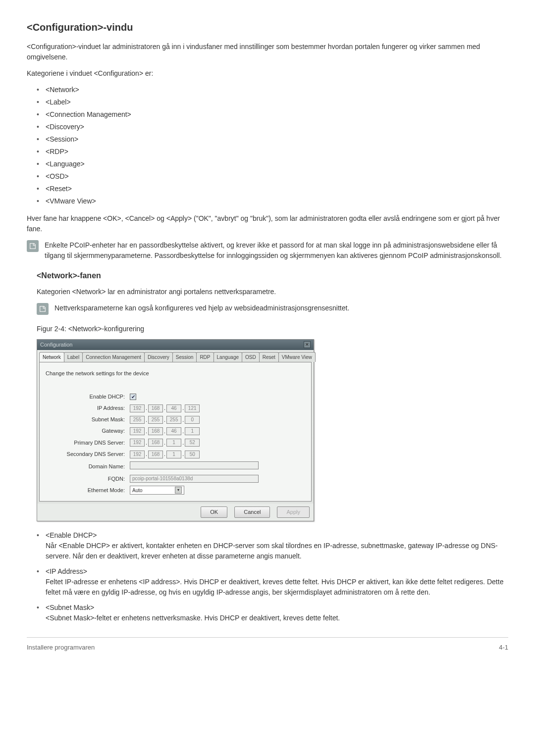  Describe the element at coordinates (192, 420) in the screenshot. I see `ip-octet: 0` at that location.